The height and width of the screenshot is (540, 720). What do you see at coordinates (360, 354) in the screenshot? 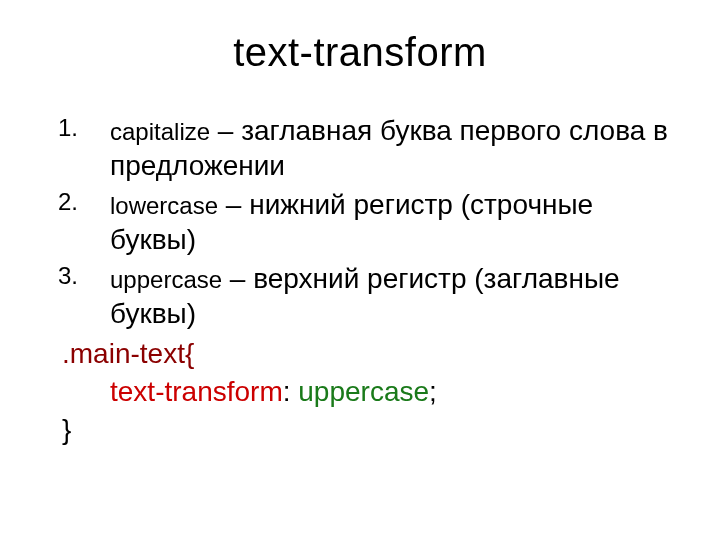
I see `code-selector-line: .main-text{` at bounding box center [360, 354].